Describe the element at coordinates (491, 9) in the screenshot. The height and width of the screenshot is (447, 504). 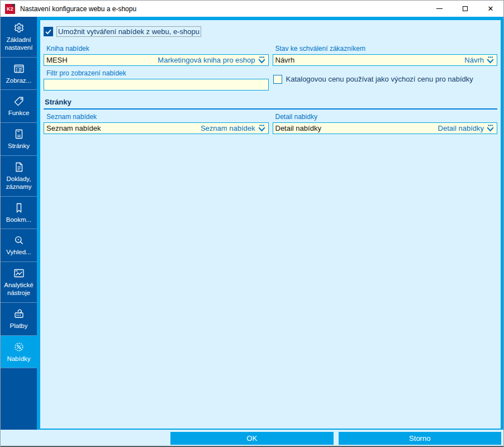
I see `close-icon: ✕` at that location.